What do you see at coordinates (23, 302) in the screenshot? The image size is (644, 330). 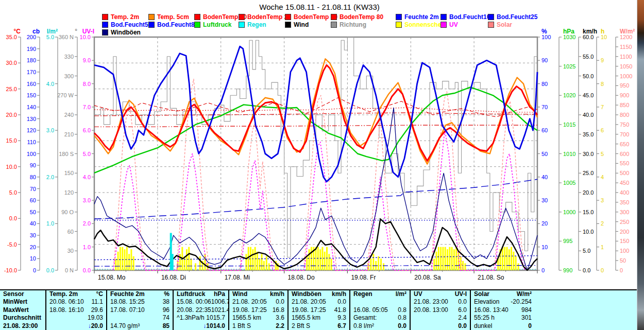 I see `table-row-label: MinWert` at bounding box center [23, 302].